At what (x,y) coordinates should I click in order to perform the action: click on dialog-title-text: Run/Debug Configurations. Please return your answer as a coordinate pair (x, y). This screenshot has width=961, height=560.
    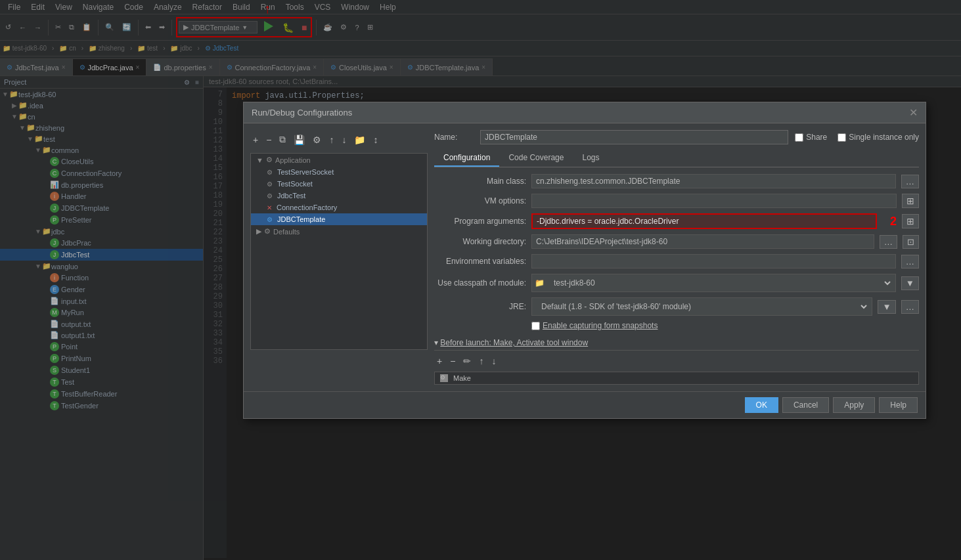
    Looking at the image, I should click on (302, 113).